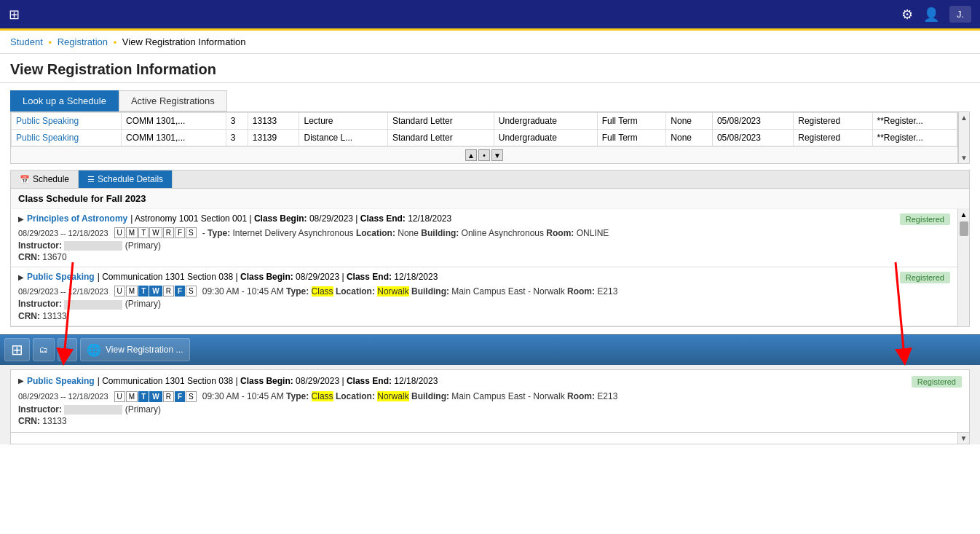  I want to click on course-entry-2: ▶ Public Speaking | Communication 1301 S…, so click(484, 297).